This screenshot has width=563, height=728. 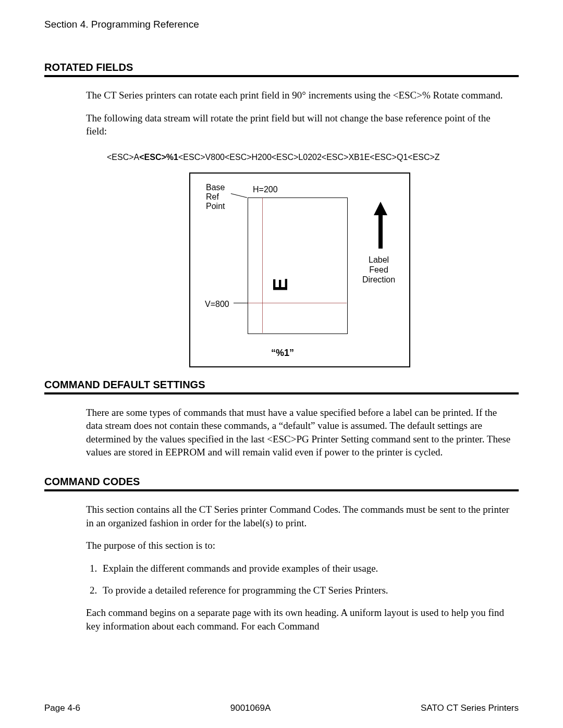 What do you see at coordinates (282, 24) in the screenshot?
I see `running-header: Section 4. Programming Reference` at bounding box center [282, 24].